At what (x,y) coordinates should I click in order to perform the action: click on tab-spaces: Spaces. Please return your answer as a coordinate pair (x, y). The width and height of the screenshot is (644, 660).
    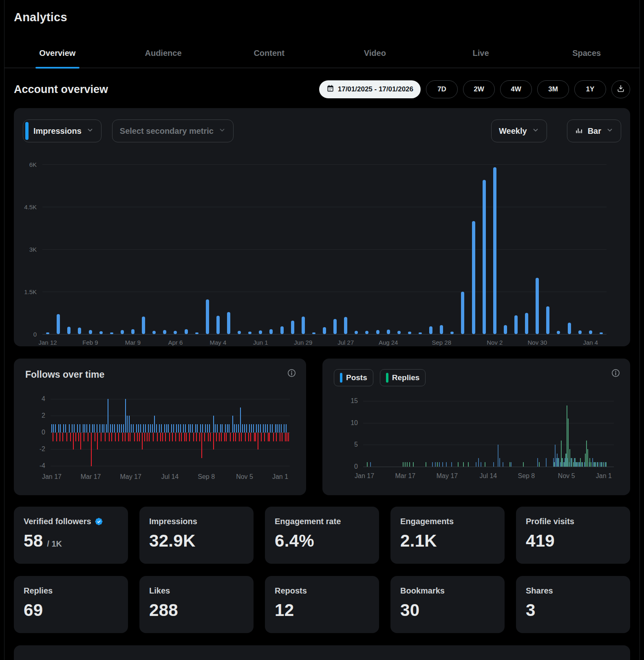
    Looking at the image, I should click on (587, 53).